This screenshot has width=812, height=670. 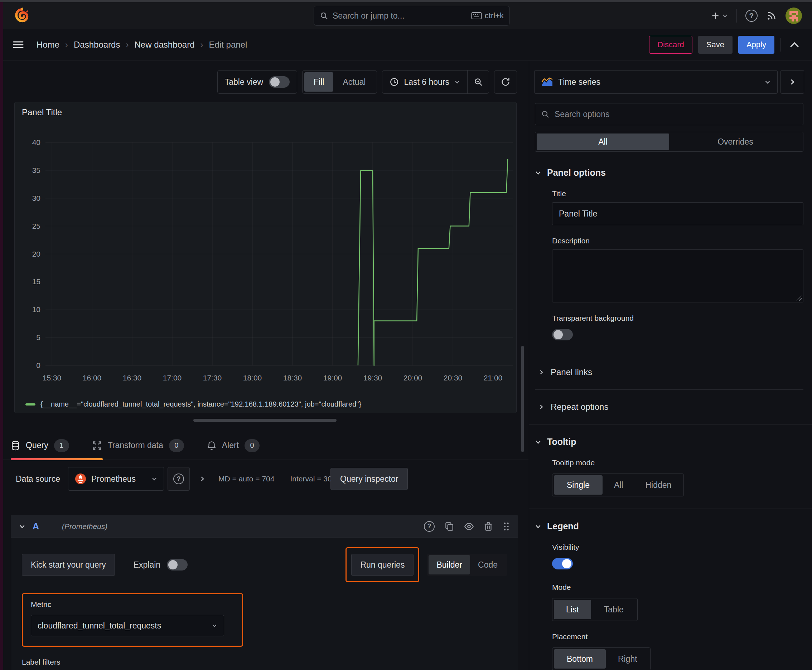 I want to click on drag-handle-icon, so click(x=506, y=526).